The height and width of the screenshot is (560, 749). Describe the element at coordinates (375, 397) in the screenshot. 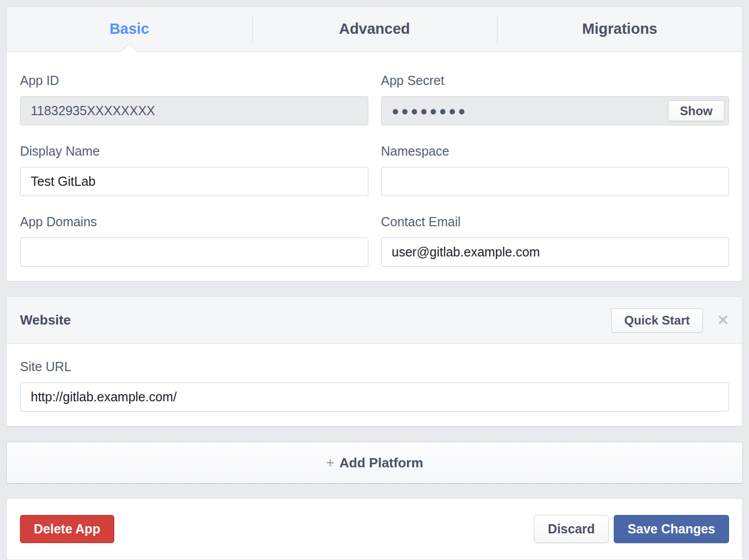

I see `site-url-input` at that location.